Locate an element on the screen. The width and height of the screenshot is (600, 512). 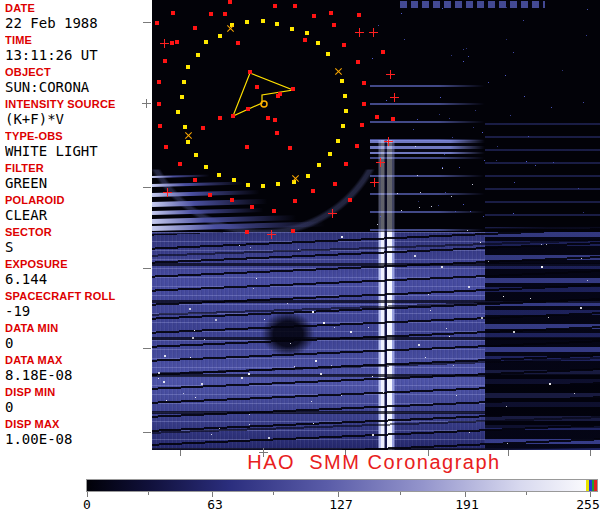
colorbar-tick-label: 63 is located at coordinates (215, 504).